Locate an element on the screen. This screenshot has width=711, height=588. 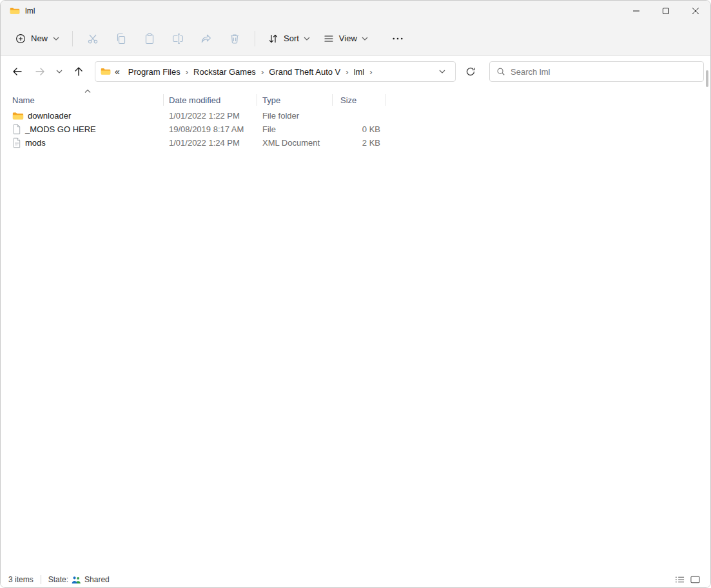
close-icon is located at coordinates (696, 11).